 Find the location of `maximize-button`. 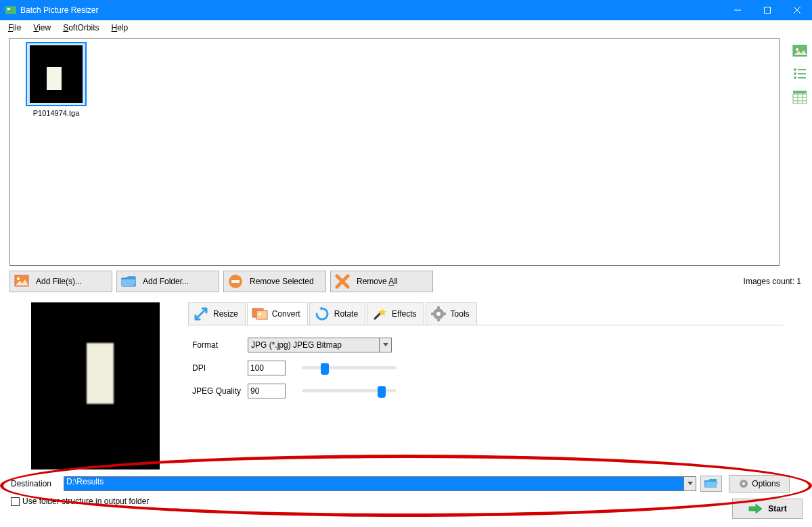

maximize-button is located at coordinates (767, 10).